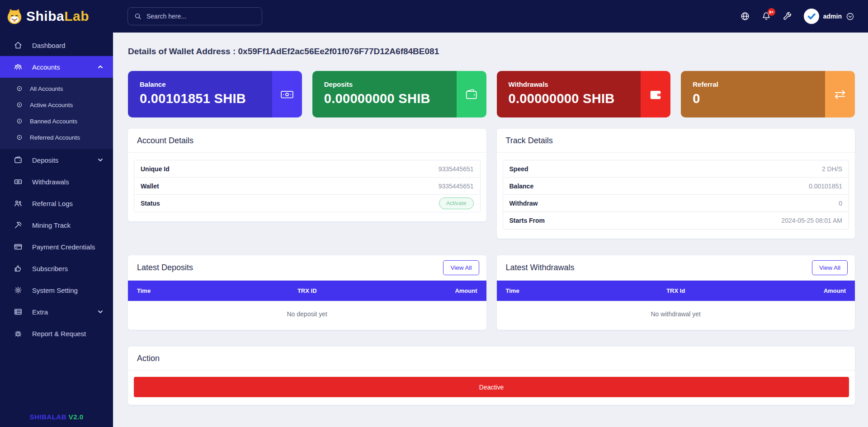 This screenshot has width=868, height=427. What do you see at coordinates (138, 16) in the screenshot?
I see `search-icon` at bounding box center [138, 16].